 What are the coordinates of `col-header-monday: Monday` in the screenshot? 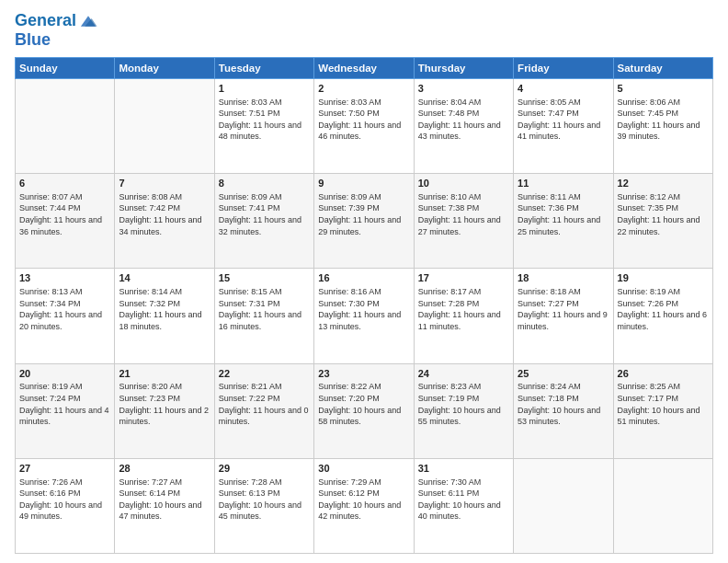 It's located at (165, 68).